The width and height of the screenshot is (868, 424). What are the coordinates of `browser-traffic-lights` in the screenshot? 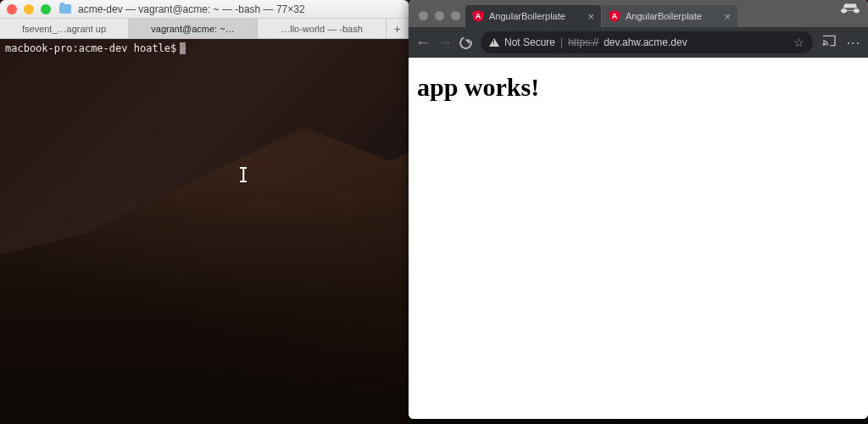 It's located at (441, 19).